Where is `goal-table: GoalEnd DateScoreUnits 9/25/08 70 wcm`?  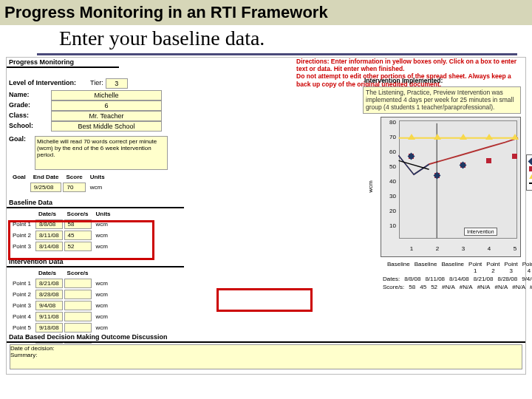
goal-table: GoalEnd DateScoreUnits 9/25/08 70 wcm is located at coordinates (59, 183).